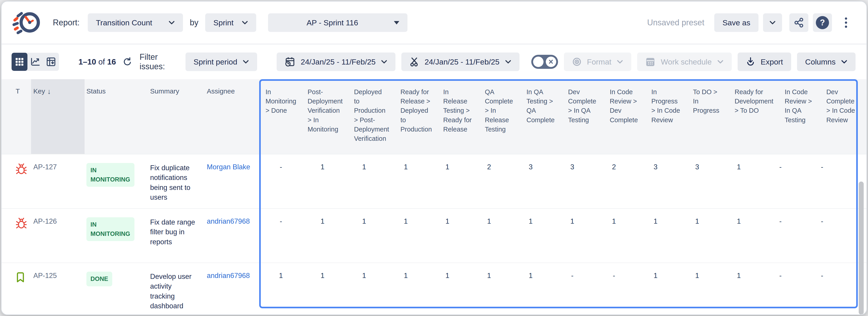 The width and height of the screenshot is (868, 316). What do you see at coordinates (21, 289) in the screenshot?
I see `story-icon-cell` at bounding box center [21, 289].